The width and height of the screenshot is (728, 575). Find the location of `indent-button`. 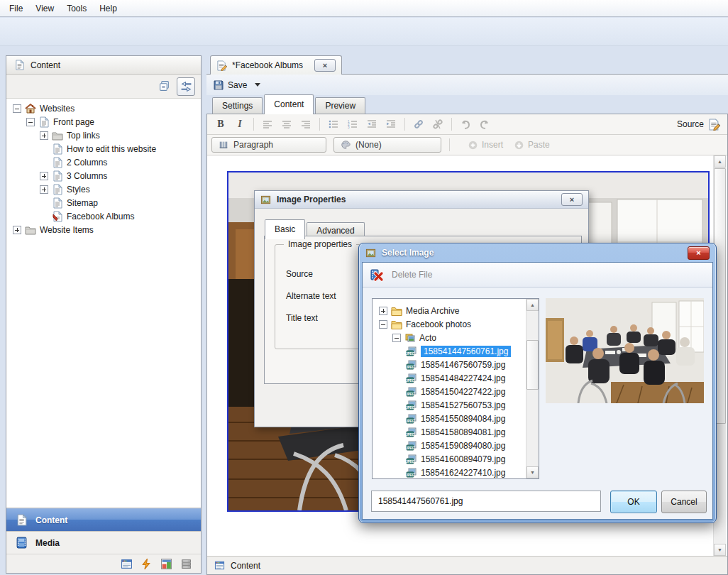

indent-button is located at coordinates (391, 124).